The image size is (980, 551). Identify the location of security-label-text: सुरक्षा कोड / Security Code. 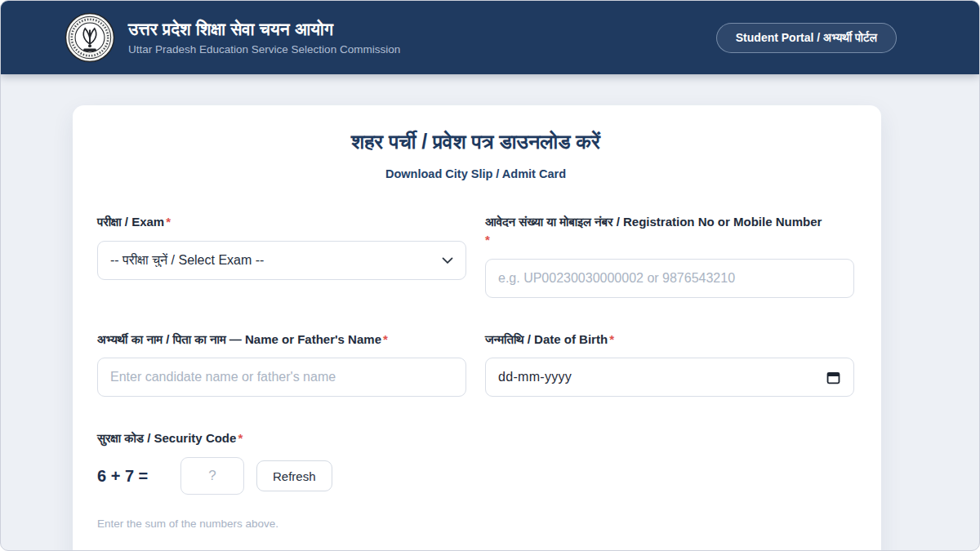
(167, 438).